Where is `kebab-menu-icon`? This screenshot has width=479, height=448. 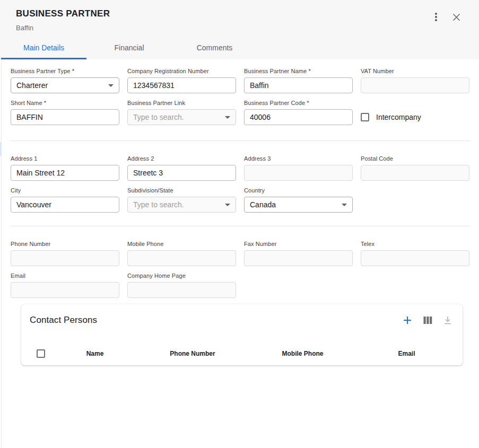 kebab-menu-icon is located at coordinates (436, 17).